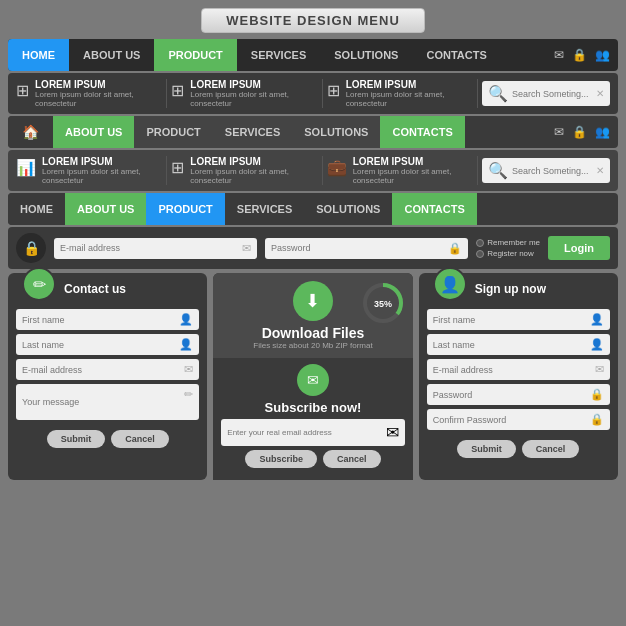 This screenshot has height=626, width=626. Describe the element at coordinates (108, 320) in the screenshot. I see `contact-firstname-field: 👤` at that location.